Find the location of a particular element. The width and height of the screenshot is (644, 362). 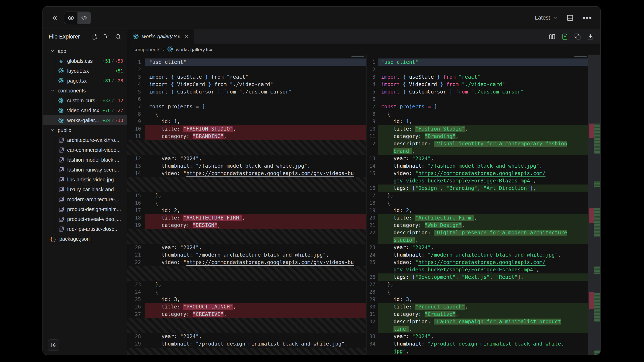

code-line: category: "Web Design", is located at coordinates (483, 225).